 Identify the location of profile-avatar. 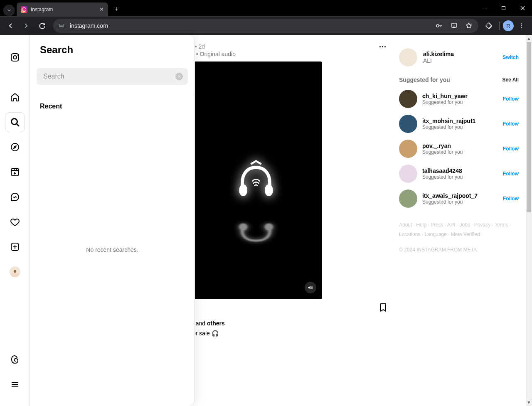
(408, 57).